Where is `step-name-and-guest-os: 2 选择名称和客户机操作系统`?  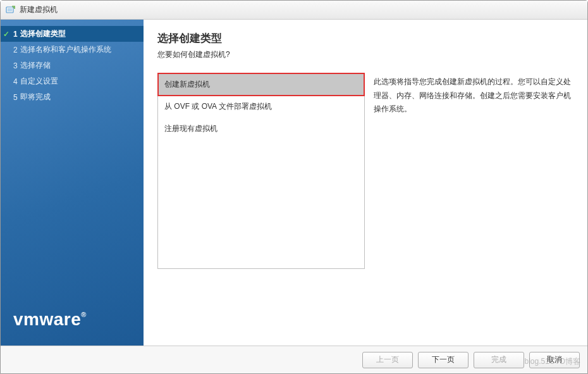 step-name-and-guest-os: 2 选择名称和客户机操作系统 is located at coordinates (72, 49).